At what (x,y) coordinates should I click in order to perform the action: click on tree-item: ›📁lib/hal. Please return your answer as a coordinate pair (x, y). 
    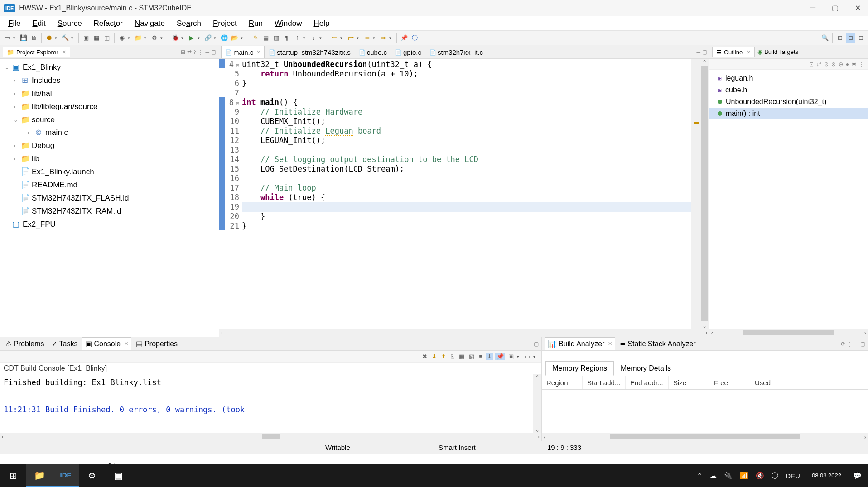
    Looking at the image, I should click on (110, 93).